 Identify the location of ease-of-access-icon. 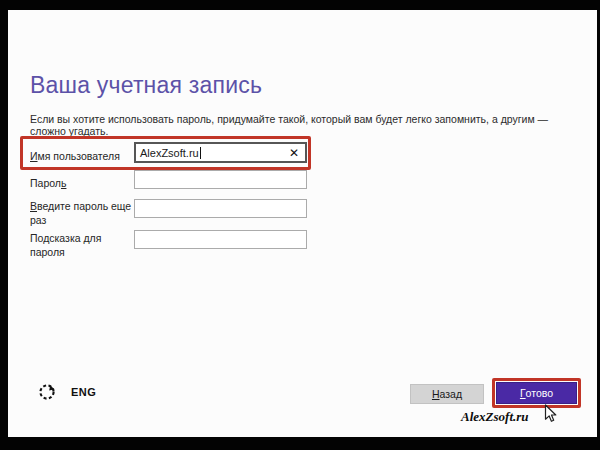
(47, 392).